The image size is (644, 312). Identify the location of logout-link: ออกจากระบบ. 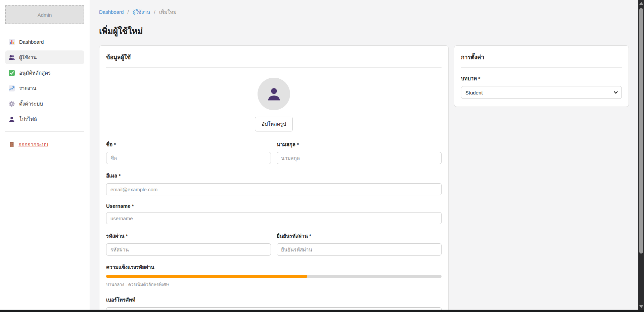
(45, 145).